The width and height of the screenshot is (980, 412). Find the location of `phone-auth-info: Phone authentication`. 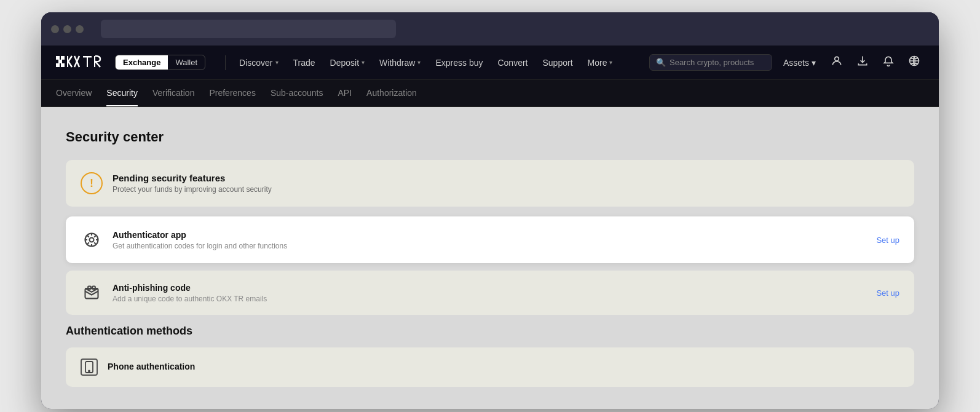

phone-auth-info: Phone authentication is located at coordinates (504, 368).